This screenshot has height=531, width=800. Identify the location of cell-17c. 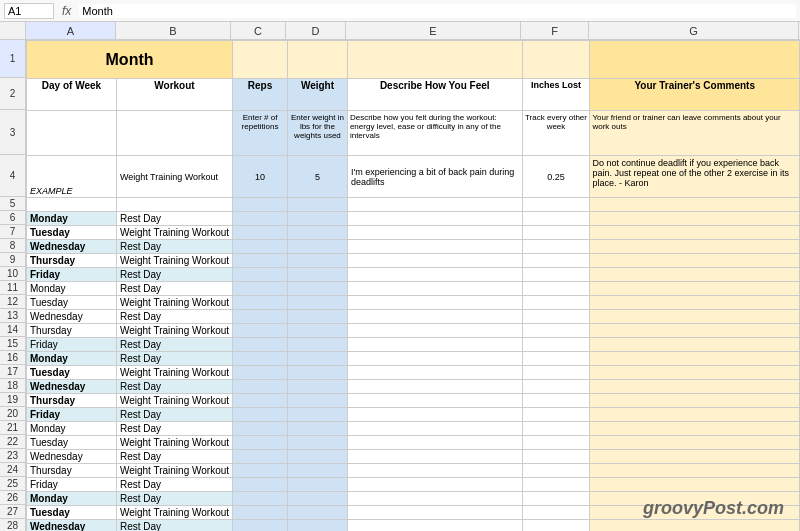
(260, 373).